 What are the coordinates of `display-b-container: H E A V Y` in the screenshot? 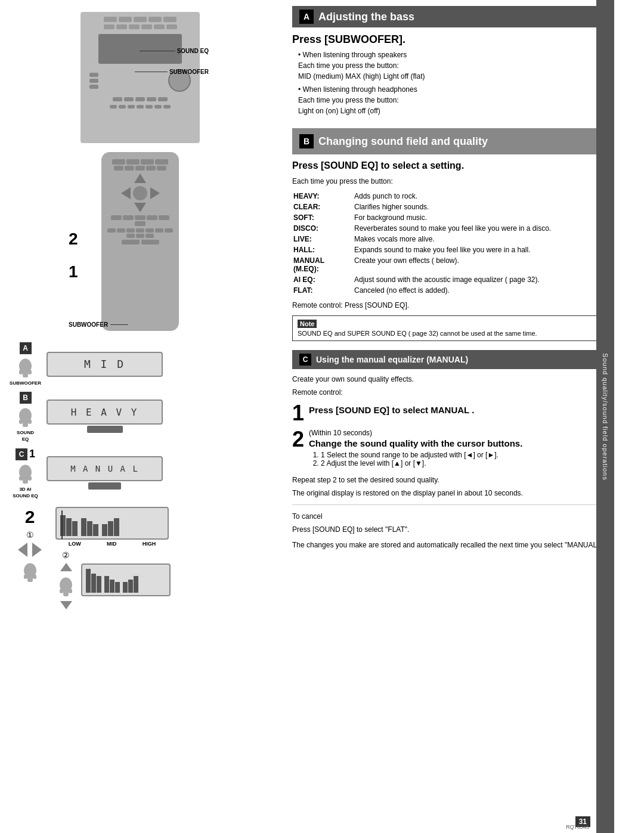 It's located at (105, 417).